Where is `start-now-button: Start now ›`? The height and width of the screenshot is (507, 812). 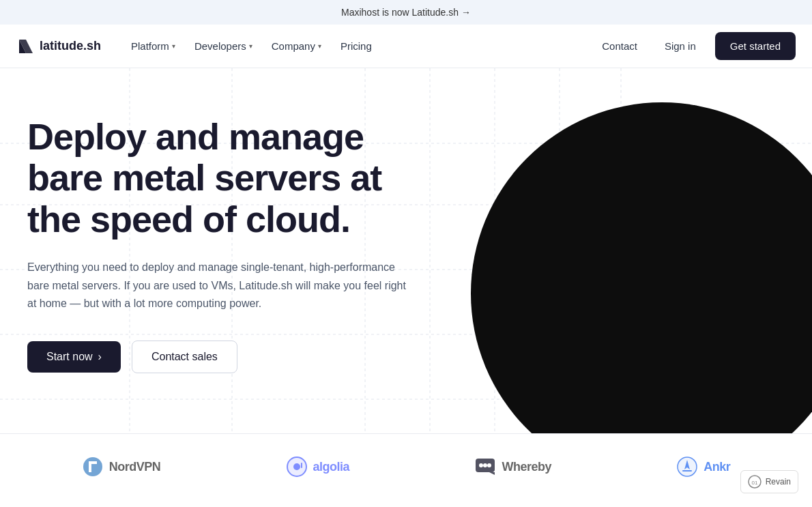 start-now-button: Start now › is located at coordinates (74, 357).